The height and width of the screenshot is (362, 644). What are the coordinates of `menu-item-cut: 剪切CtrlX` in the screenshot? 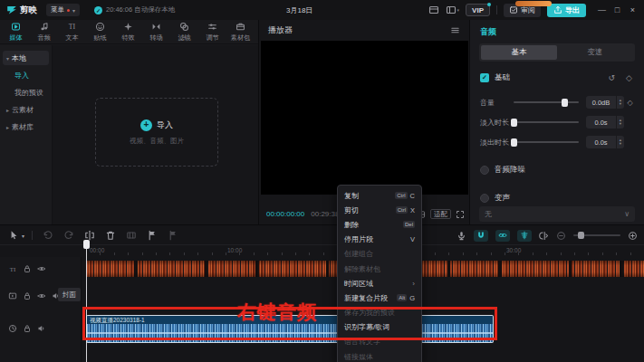 It's located at (380, 210).